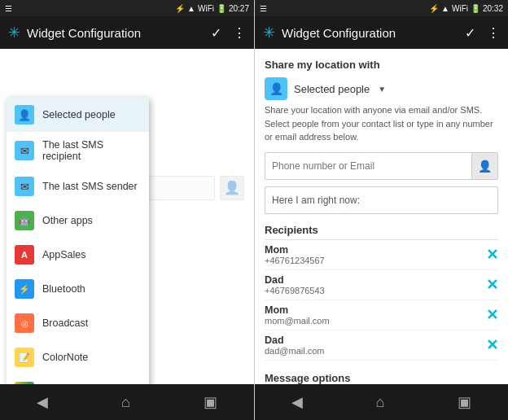 The image size is (508, 420). What do you see at coordinates (78, 186) in the screenshot?
I see `dropdown-item-last-sms-sender: ✉ The last SMS sender` at bounding box center [78, 186].